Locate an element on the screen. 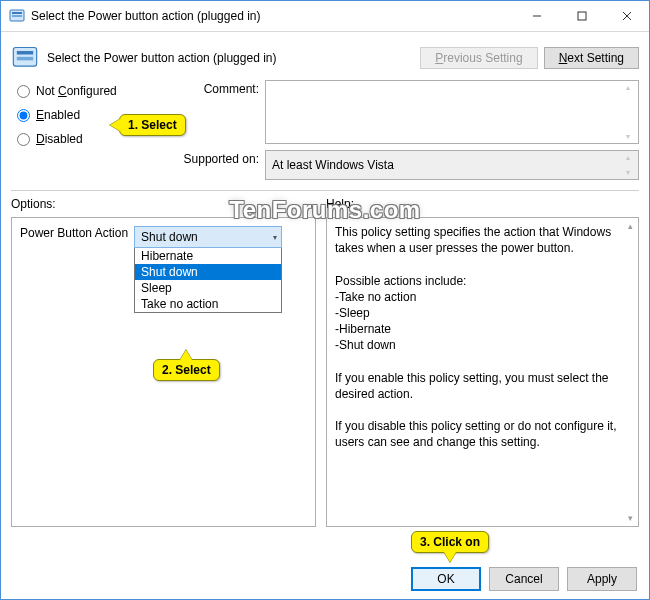 The height and width of the screenshot is (600, 650). option-label: Power Button Action is located at coordinates (74, 233).